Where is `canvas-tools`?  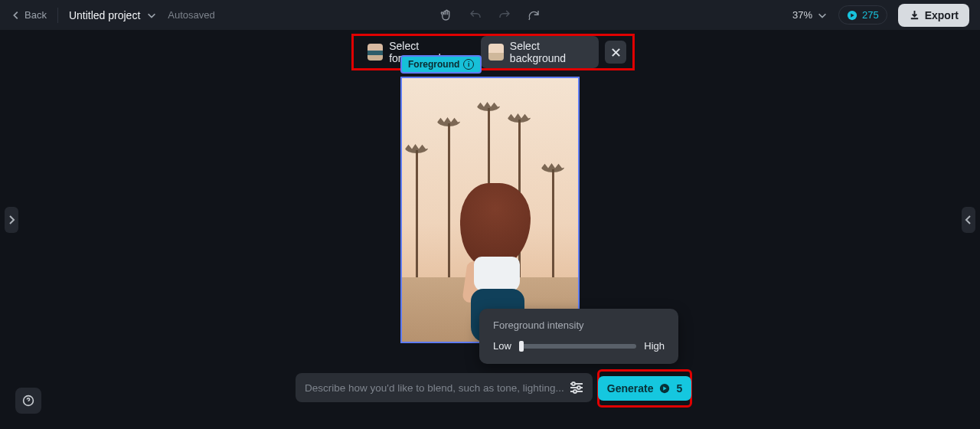
canvas-tools is located at coordinates (490, 15).